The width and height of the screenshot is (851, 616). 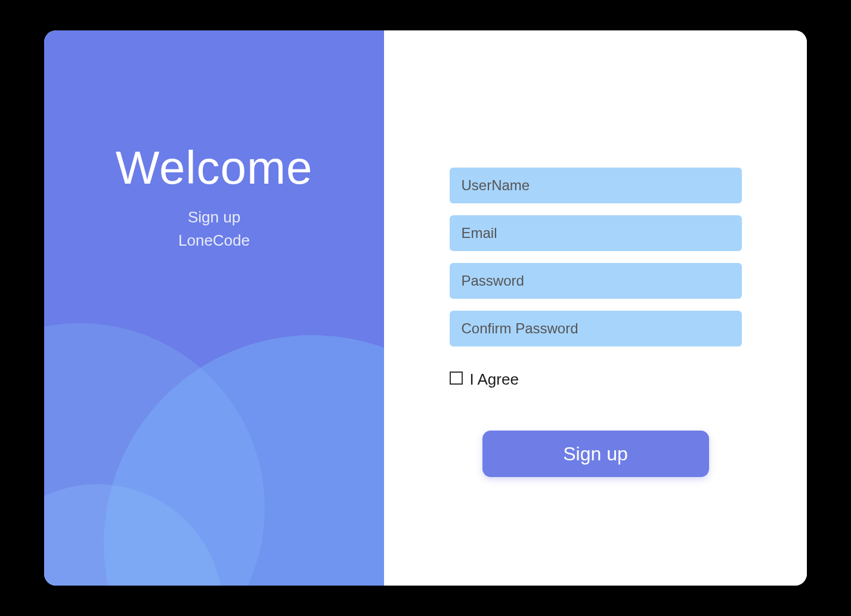 I want to click on subtitle-line-1: Sign up, so click(x=214, y=217).